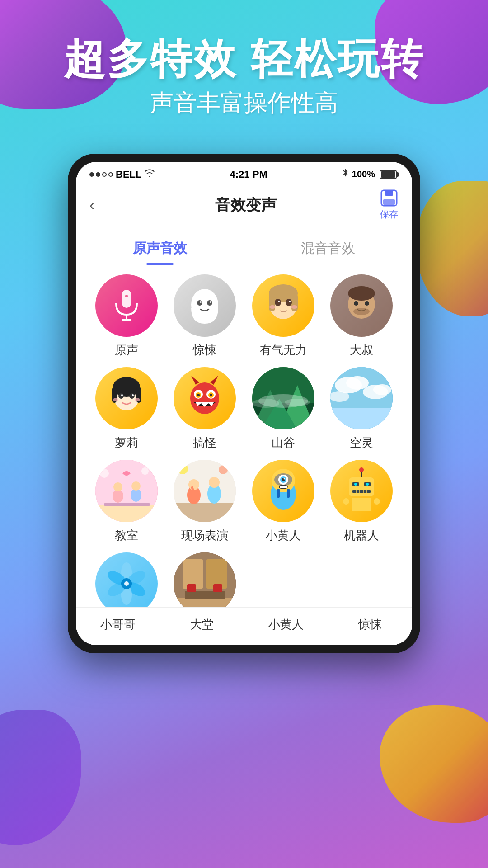  What do you see at coordinates (160, 247) in the screenshot?
I see `tab-yuansheng: 原声音效` at bounding box center [160, 247].